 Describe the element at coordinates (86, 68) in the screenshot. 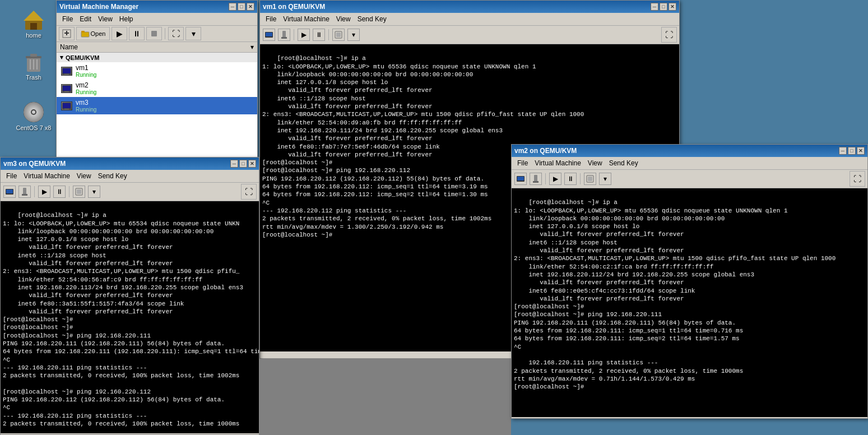

I see `vmm-vm1-name: vm1` at that location.